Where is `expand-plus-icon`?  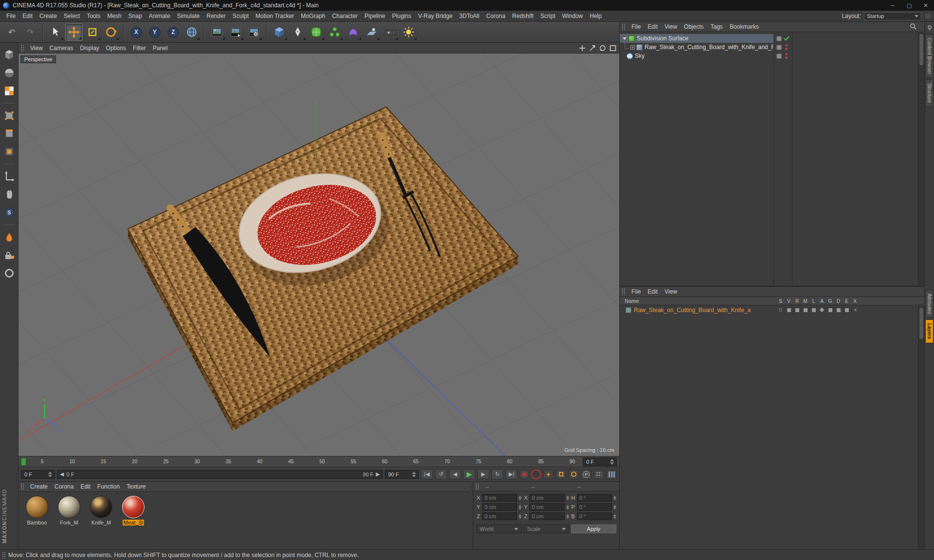
expand-plus-icon is located at coordinates (632, 48).